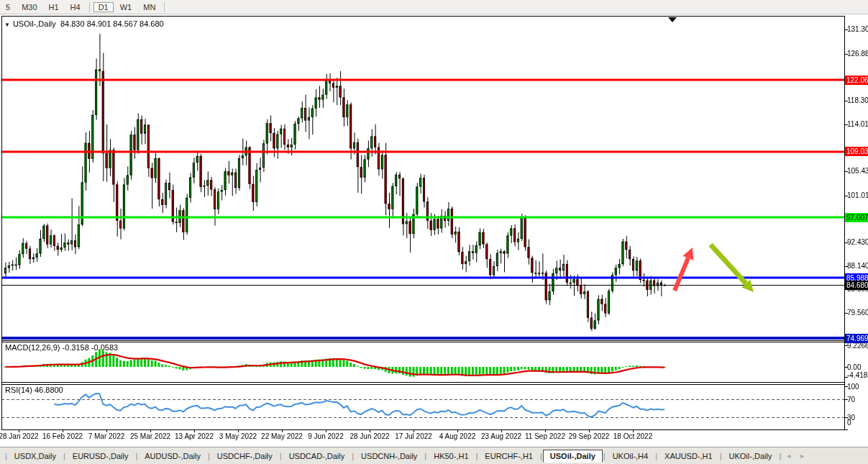 The height and width of the screenshot is (464, 868). What do you see at coordinates (631, 456) in the screenshot?
I see `symbol-tab-ukoil-h4: UKOil-,H4` at bounding box center [631, 456].